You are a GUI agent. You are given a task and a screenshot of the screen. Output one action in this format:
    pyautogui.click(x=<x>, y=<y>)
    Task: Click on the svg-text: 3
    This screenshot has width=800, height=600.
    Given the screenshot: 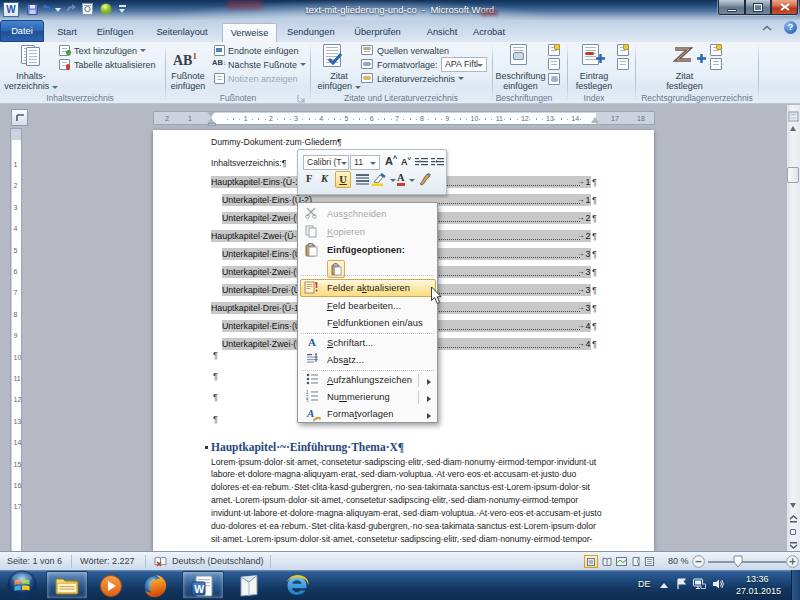 What is the action you would take?
    pyautogui.click(x=308, y=401)
    